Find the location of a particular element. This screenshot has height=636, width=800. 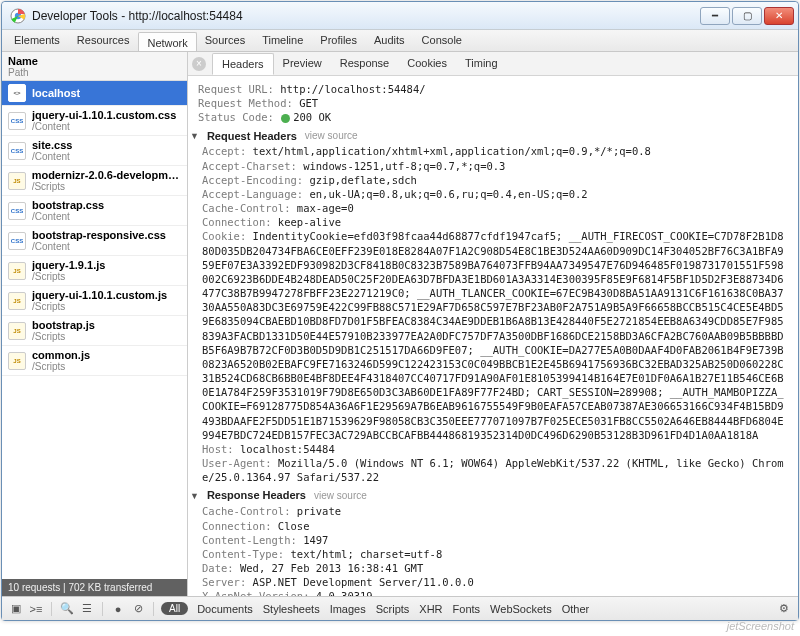

filter-fonts: Fonts is located at coordinates (467, 609).